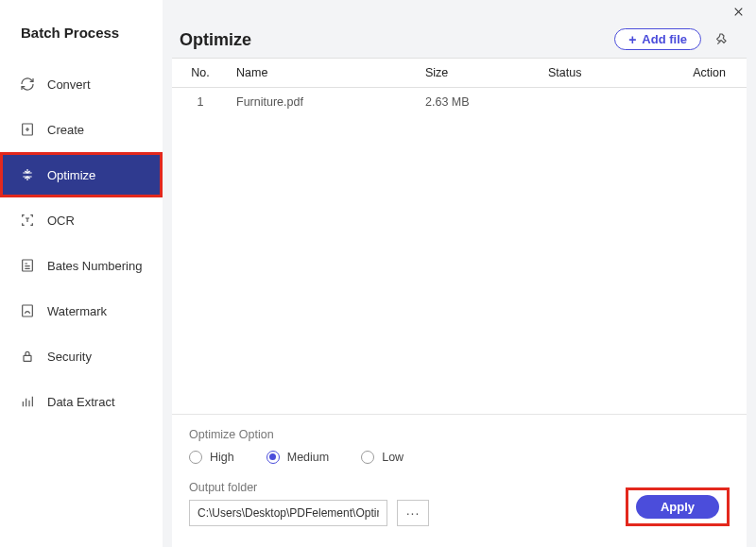  What do you see at coordinates (69, 85) in the screenshot?
I see `sidebar-item-label: Convert` at bounding box center [69, 85].